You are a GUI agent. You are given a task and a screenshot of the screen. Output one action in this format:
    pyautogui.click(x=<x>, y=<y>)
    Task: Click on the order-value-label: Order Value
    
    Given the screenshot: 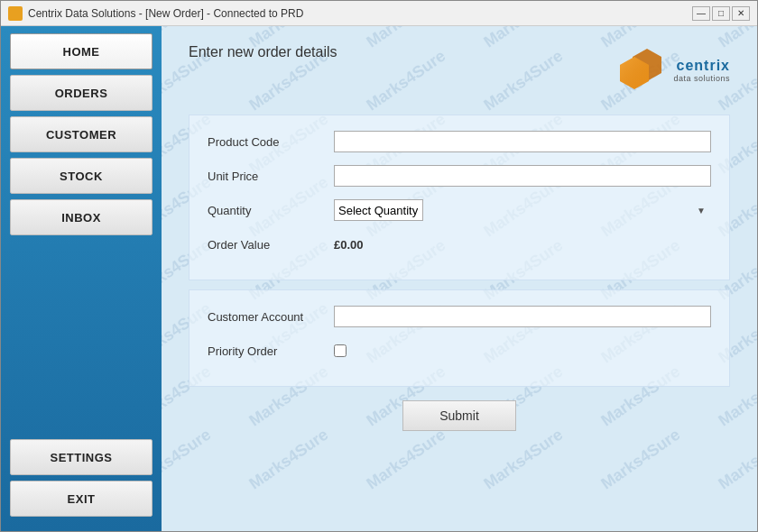 What is the action you would take?
    pyautogui.click(x=271, y=245)
    